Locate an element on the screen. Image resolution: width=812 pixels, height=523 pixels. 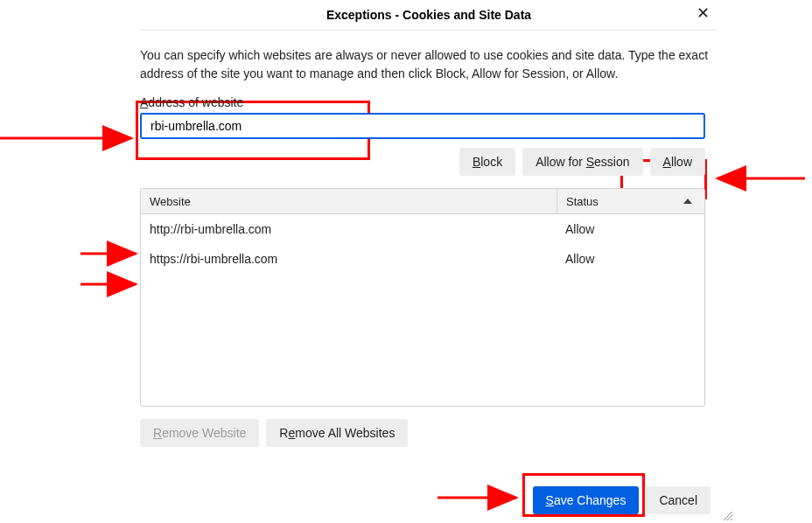
block-button: Block is located at coordinates (487, 162).